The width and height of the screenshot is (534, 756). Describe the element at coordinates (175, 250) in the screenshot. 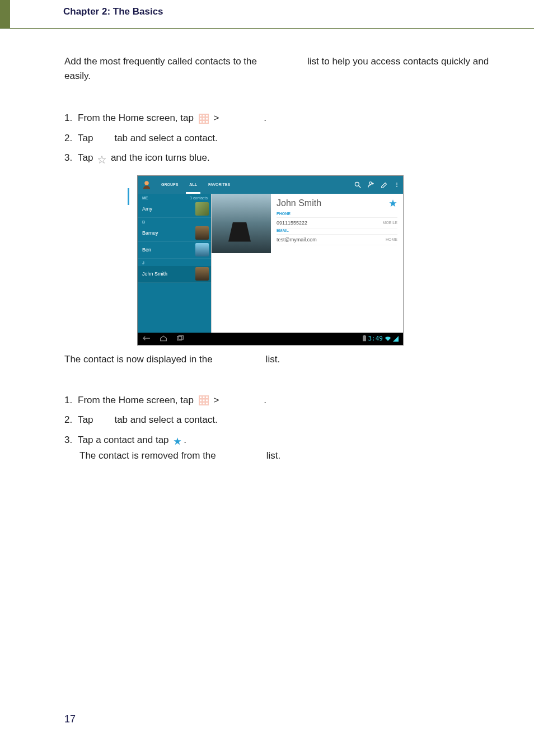

I see `list-item-ben: Ben` at that location.